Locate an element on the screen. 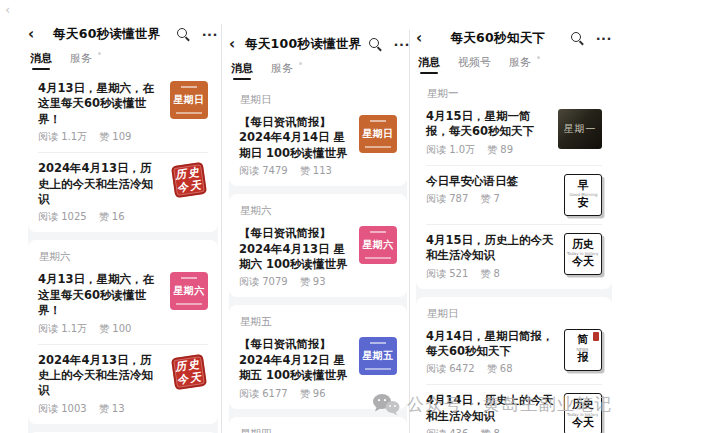  panel-header: ‹ 每天60秒读懂世界 ··· is located at coordinates (123, 34).